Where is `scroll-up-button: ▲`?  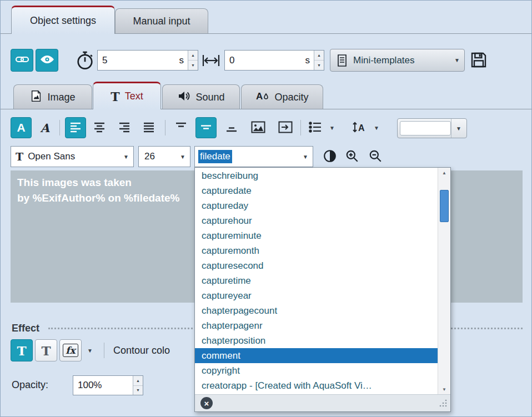 scroll-up-button: ▲ is located at coordinates (444, 173).